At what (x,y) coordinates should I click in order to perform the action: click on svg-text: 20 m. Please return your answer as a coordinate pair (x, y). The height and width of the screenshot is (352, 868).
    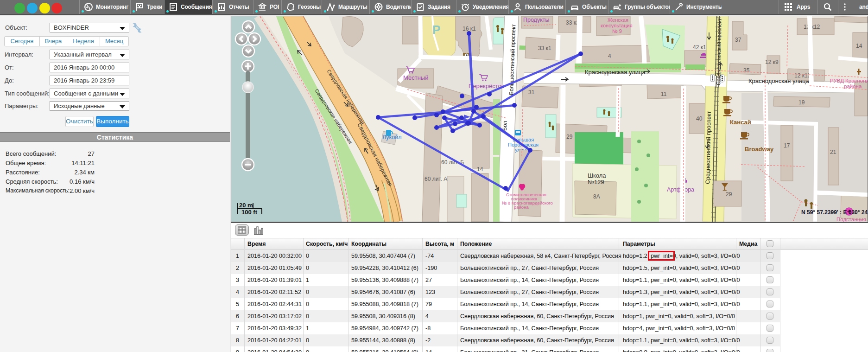
    Looking at the image, I should click on (246, 205).